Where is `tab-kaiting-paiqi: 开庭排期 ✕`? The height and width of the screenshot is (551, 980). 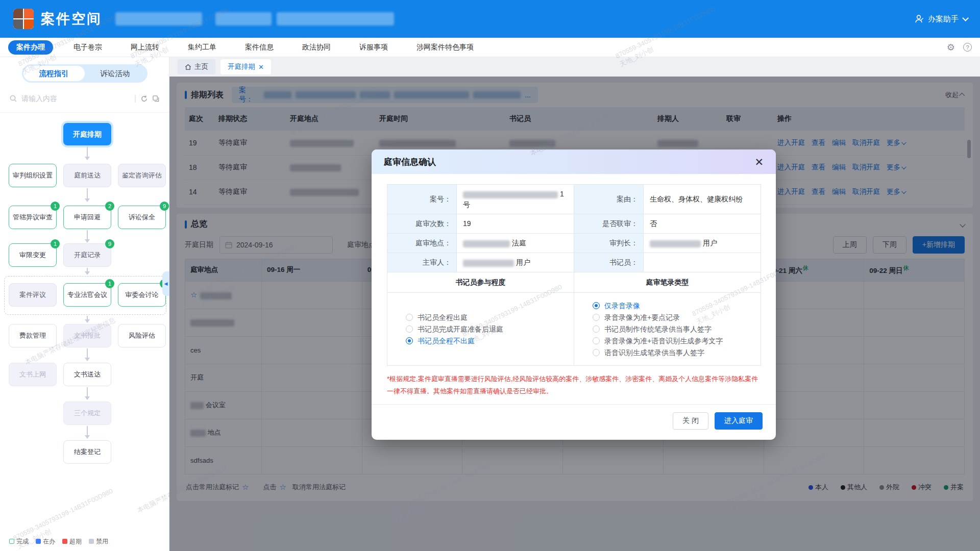 tab-kaiting-paiqi: 开庭排期 ✕ is located at coordinates (246, 67).